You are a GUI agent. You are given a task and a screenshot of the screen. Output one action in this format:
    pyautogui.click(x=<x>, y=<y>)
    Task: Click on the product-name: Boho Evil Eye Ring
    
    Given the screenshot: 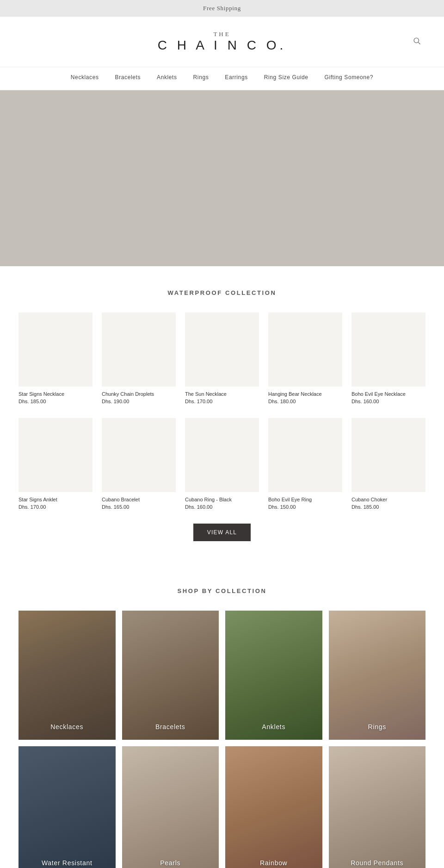 What is the action you would take?
    pyautogui.click(x=305, y=500)
    